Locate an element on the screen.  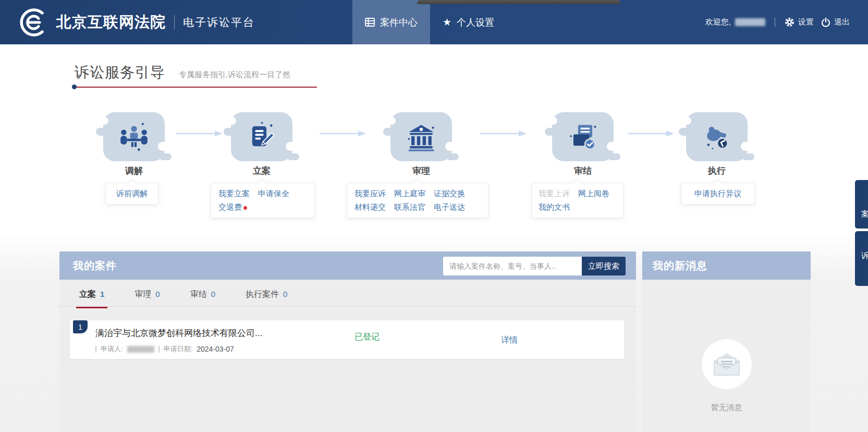
apply-date-value: 2024-03-07 is located at coordinates (215, 349).